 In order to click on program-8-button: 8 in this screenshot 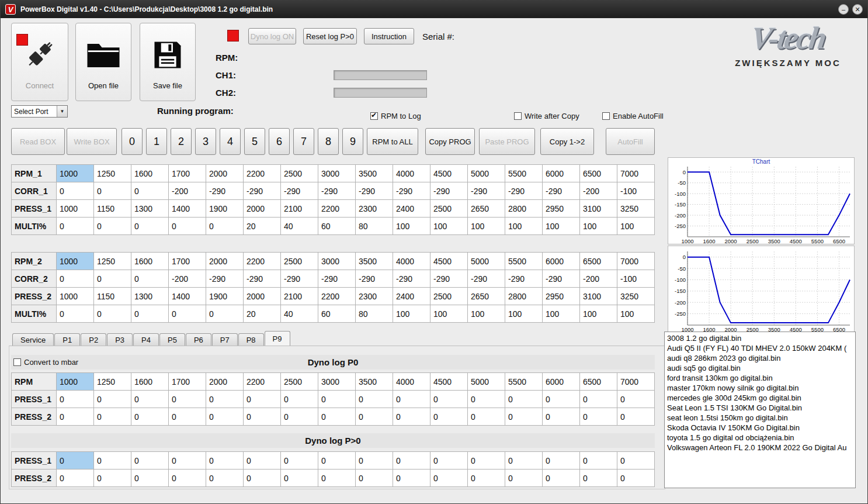, I will do `click(328, 141)`.